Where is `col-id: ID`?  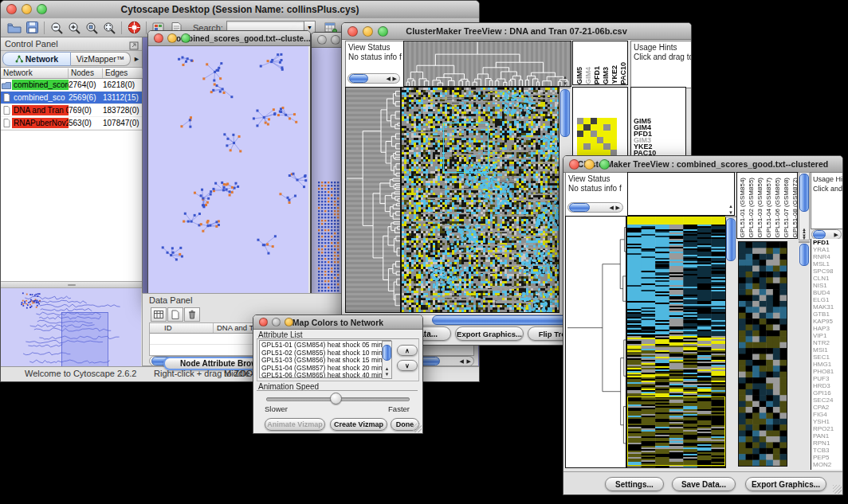
col-id: ID is located at coordinates (182, 328).